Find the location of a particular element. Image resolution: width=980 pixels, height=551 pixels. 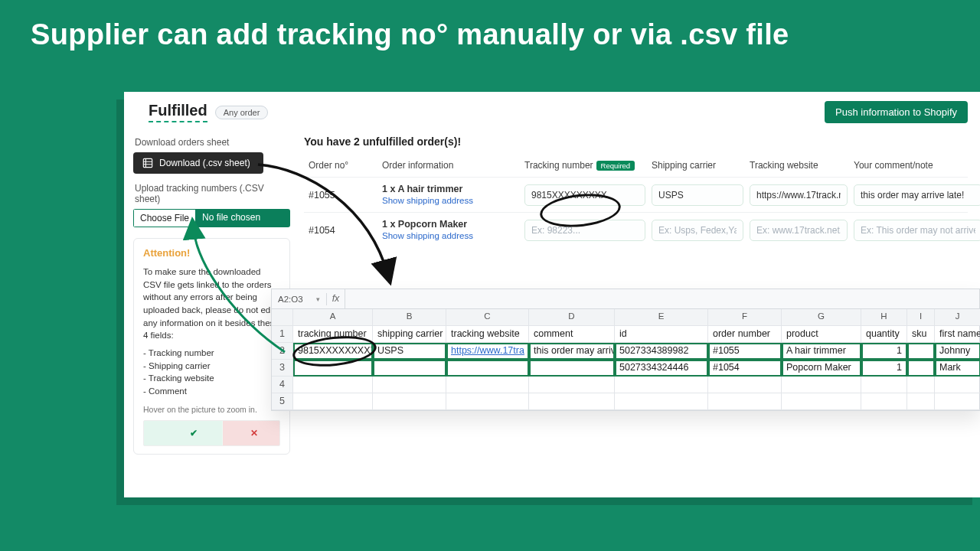

name-box: A2:O3▾ is located at coordinates (299, 299).